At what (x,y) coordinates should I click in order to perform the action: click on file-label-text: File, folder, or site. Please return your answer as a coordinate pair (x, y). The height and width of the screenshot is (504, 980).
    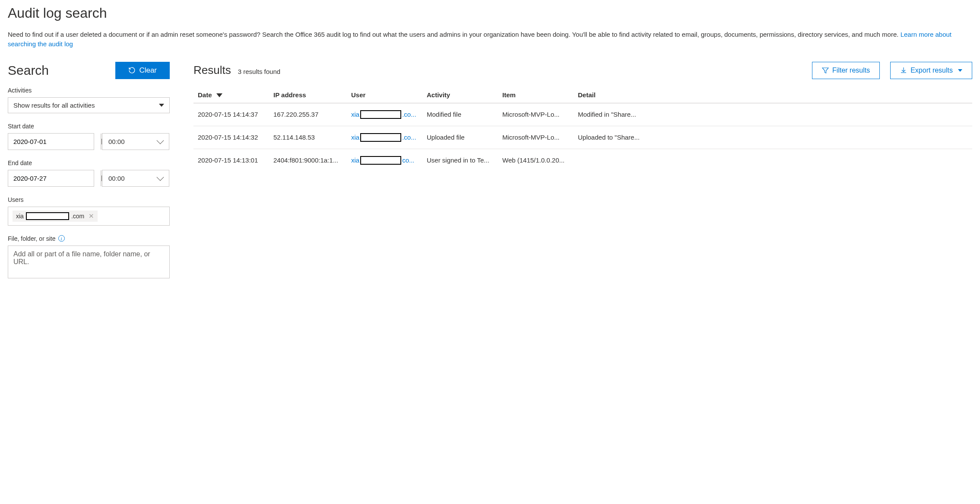
    Looking at the image, I should click on (32, 239).